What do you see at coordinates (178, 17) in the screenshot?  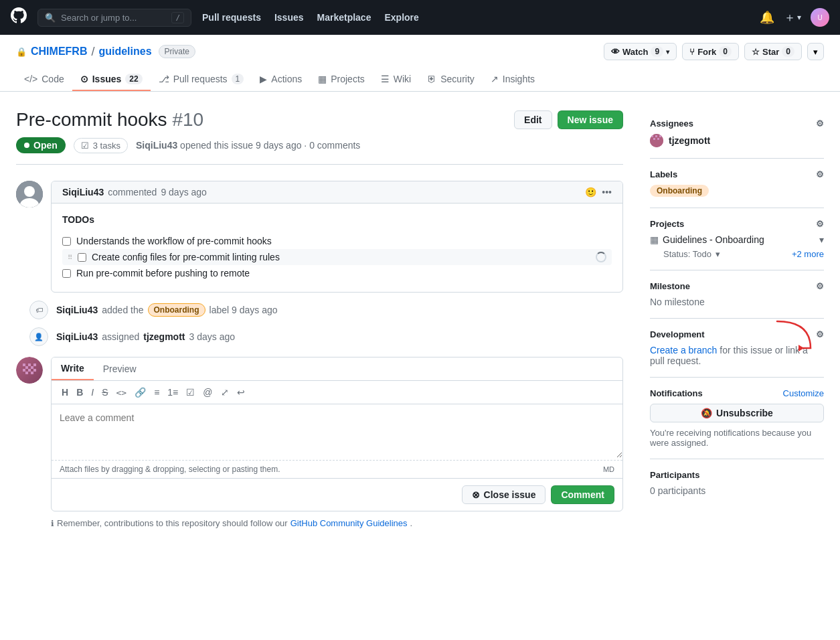 I see `search-shortcut: /` at bounding box center [178, 17].